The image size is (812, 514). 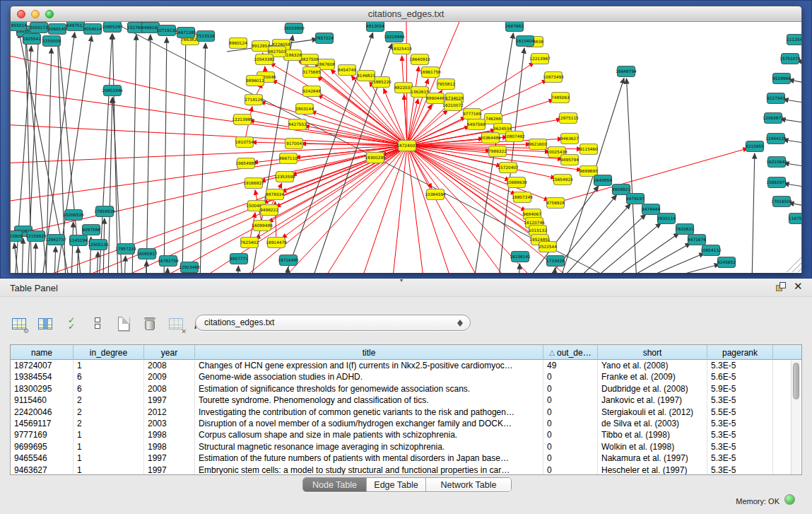 What do you see at coordinates (57, 30) in the screenshot?
I see `graph-node: 2069140` at bounding box center [57, 30].